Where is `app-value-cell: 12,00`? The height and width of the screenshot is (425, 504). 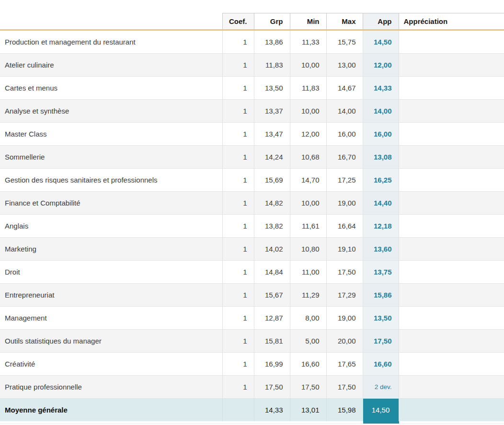
app-value-cell: 12,00 is located at coordinates (380, 65).